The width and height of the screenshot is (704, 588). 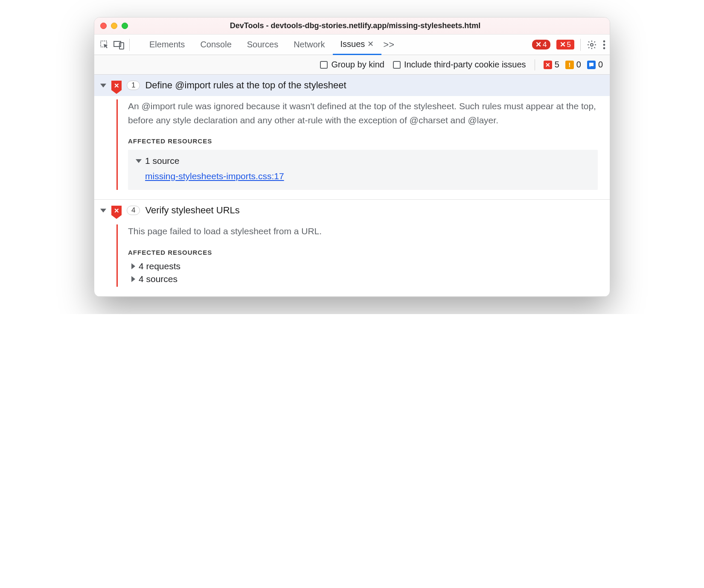 I want to click on minimize-window-button, so click(x=114, y=26).